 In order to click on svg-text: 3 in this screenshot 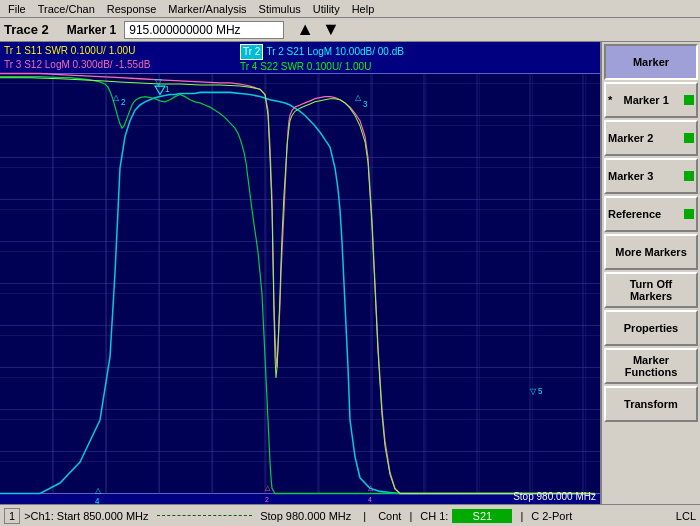, I will do `click(366, 104)`.